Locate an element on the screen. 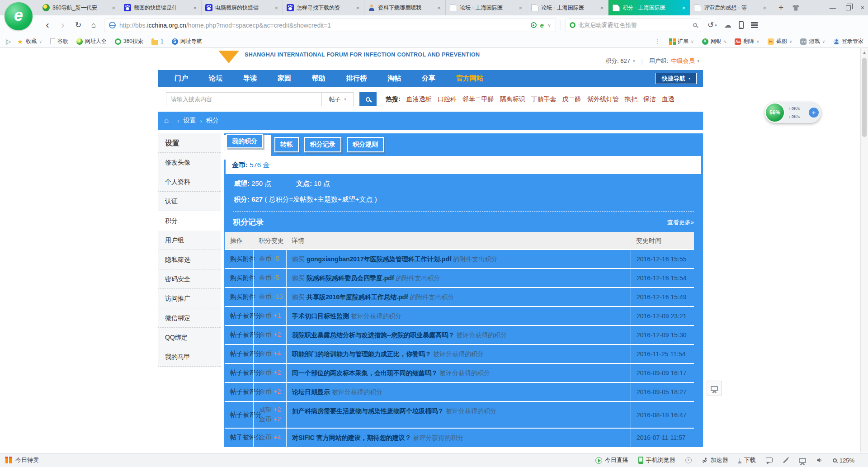 This screenshot has width=868, height=467. browser-logo-icon: e is located at coordinates (19, 16).